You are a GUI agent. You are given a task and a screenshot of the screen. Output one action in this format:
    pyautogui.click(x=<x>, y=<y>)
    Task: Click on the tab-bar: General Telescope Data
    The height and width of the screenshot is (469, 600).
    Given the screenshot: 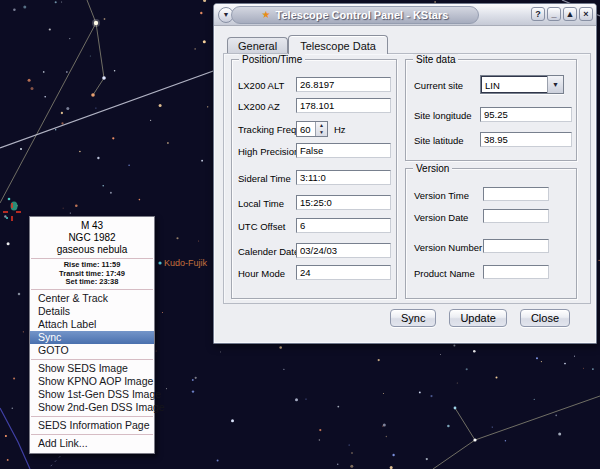 What is the action you would take?
    pyautogui.click(x=308, y=44)
    